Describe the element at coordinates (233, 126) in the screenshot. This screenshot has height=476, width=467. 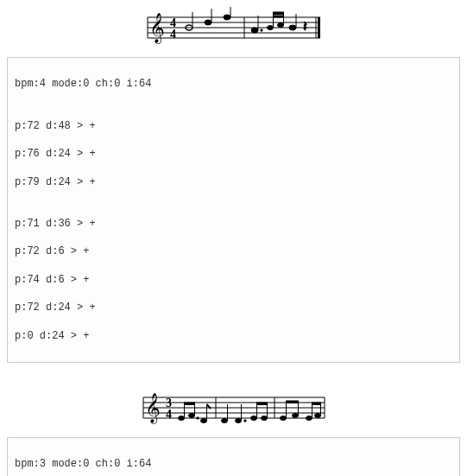
I see `code-line: p:72 d:48 > +` at that location.